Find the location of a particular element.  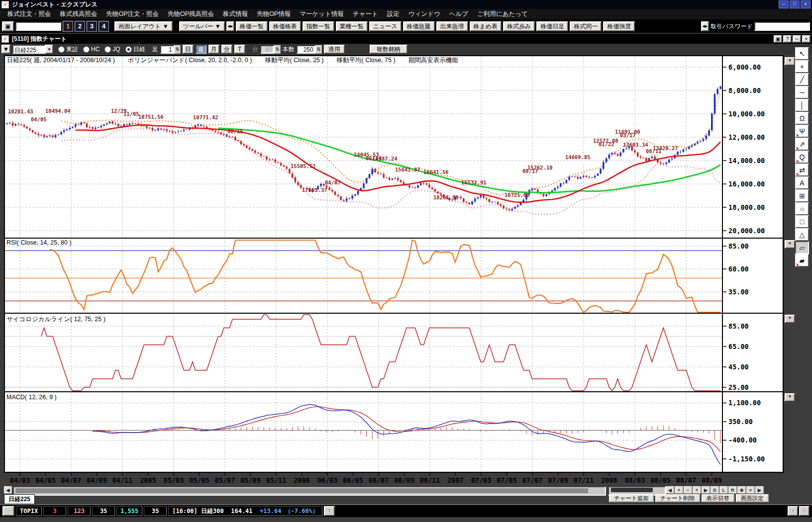

menu-item-5: 先物OP情報 is located at coordinates (274, 14).